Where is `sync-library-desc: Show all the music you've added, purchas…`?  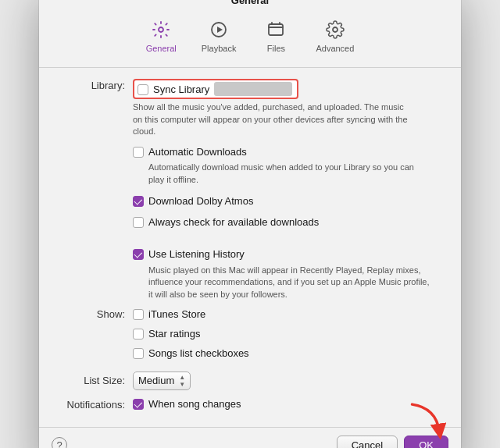 sync-library-desc: Show all the music you've added, purchas… is located at coordinates (273, 119).